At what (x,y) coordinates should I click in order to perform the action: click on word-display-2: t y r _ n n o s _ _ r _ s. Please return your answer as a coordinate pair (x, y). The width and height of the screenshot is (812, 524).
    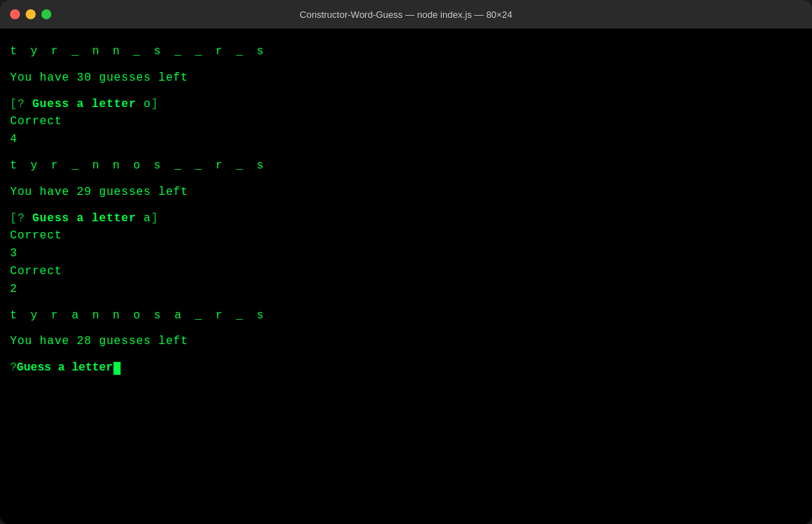
    Looking at the image, I should click on (406, 166).